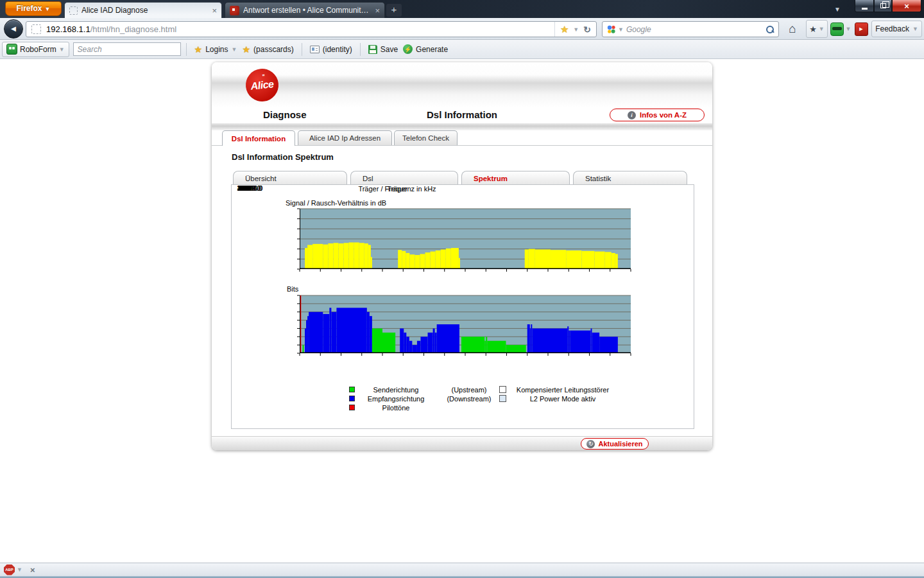  What do you see at coordinates (244, 189) in the screenshot?
I see `tick-label: 1024` at bounding box center [244, 189].